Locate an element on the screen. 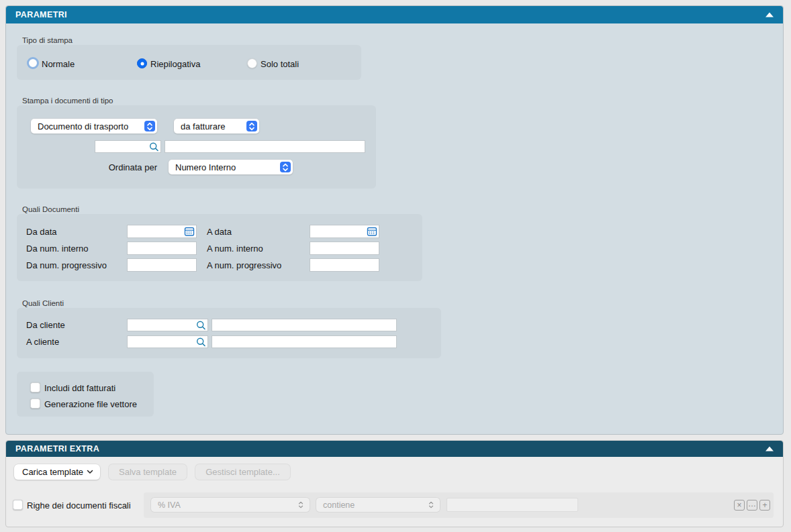 The width and height of the screenshot is (791, 532). a-num-interno-input is located at coordinates (344, 248).